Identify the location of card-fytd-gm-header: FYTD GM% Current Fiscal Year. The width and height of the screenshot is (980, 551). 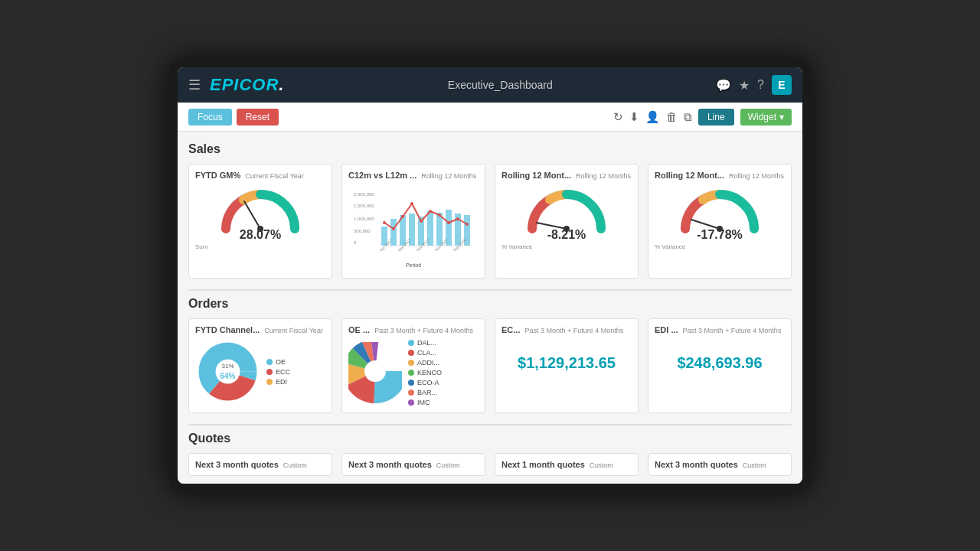
(260, 175).